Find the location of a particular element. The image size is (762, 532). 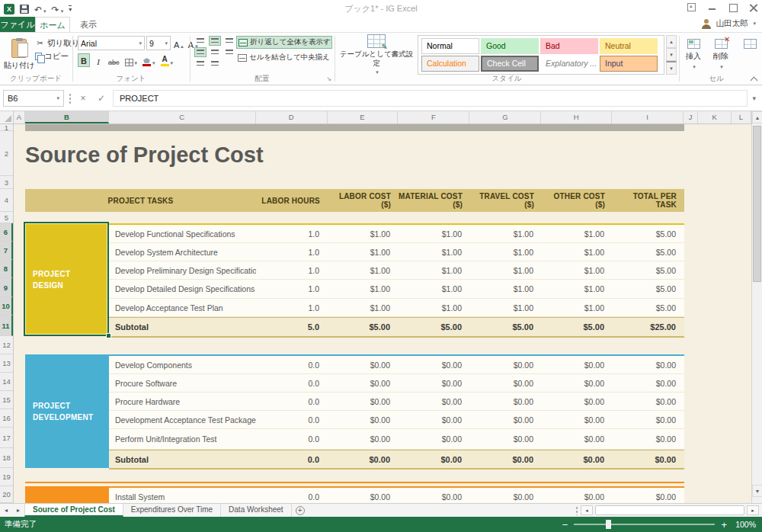

task-cell: Develop Functional Specifications is located at coordinates (183, 234).